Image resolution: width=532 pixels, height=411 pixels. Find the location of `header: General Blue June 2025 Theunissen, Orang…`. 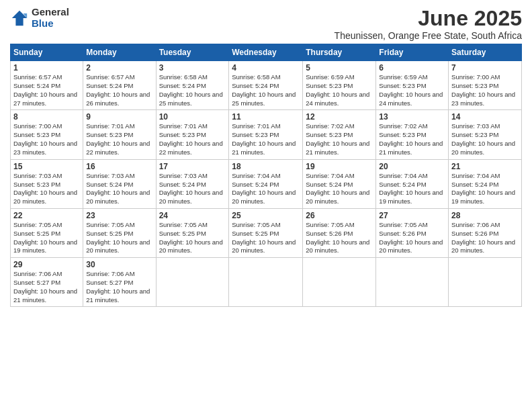

header: General Blue June 2025 Theunissen, Orang… is located at coordinates (266, 24).